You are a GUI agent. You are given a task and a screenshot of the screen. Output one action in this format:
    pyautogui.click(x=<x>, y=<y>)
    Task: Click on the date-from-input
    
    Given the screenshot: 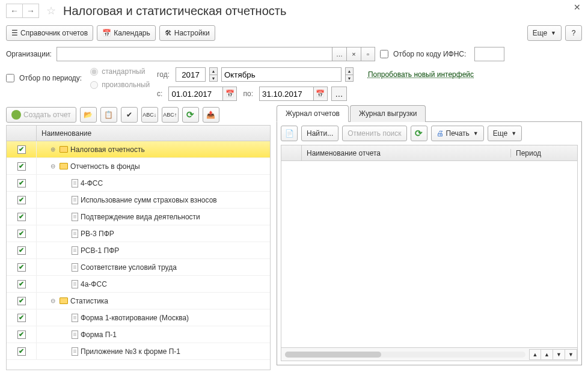 What is the action you would take?
    pyautogui.click(x=195, y=94)
    